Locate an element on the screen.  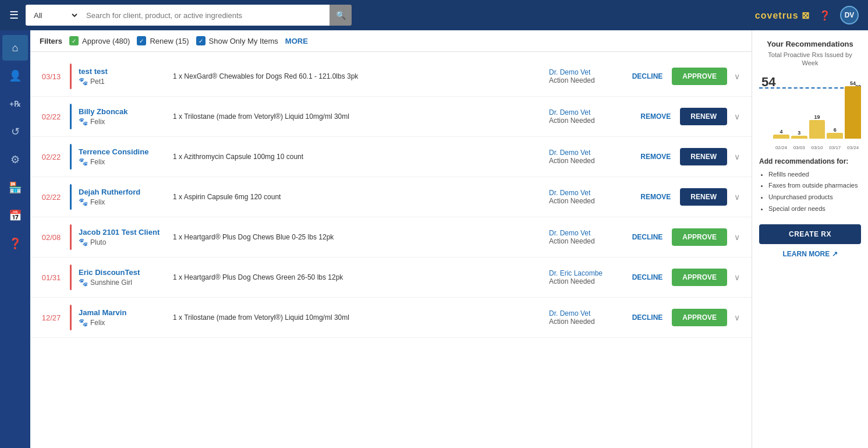
row-pet: 🐾 Sunshine Girl is located at coordinates (122, 282).